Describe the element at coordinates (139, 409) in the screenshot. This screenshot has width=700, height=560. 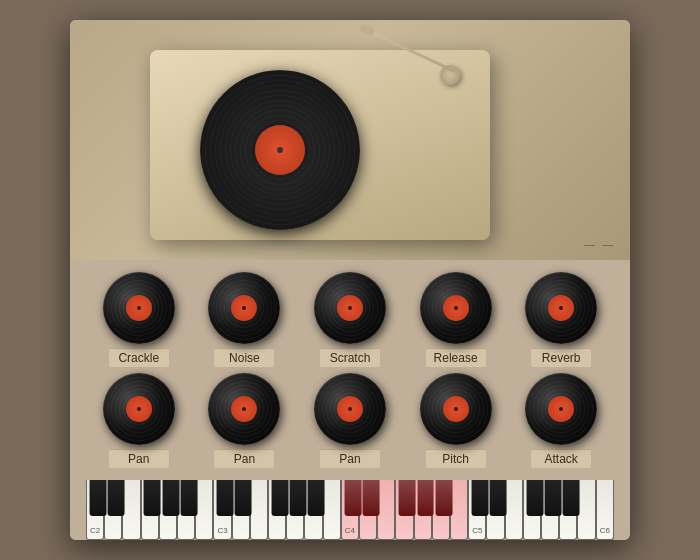
I see `knob-pan1` at that location.